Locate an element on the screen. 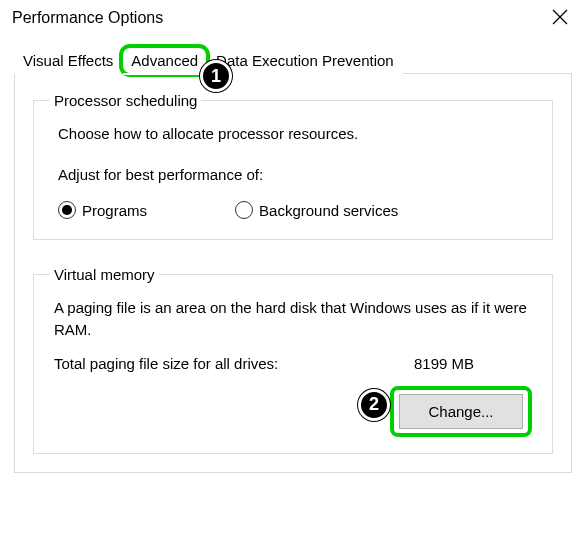  radio-programs-label: Programs is located at coordinates (114, 210).